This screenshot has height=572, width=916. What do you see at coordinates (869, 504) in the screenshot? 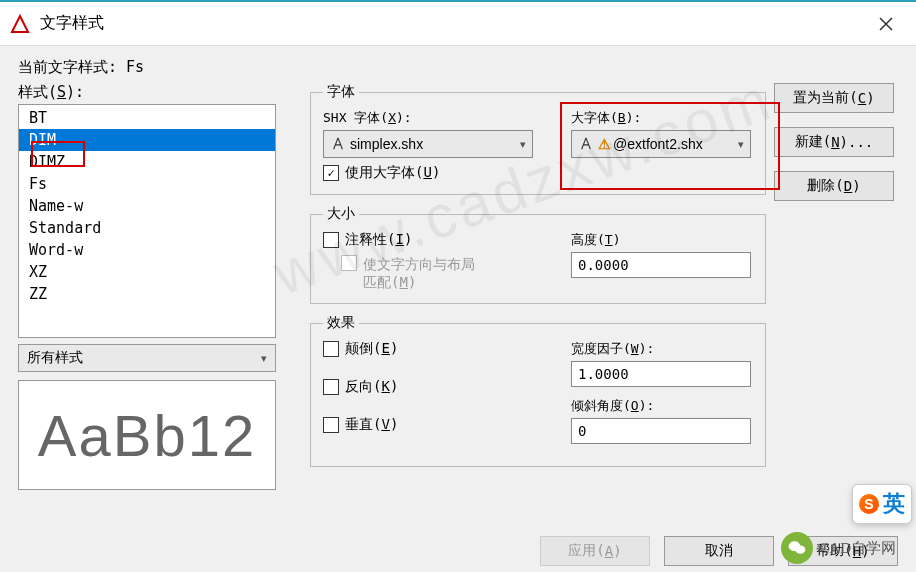
I see `sogou-icon: S` at bounding box center [869, 504].